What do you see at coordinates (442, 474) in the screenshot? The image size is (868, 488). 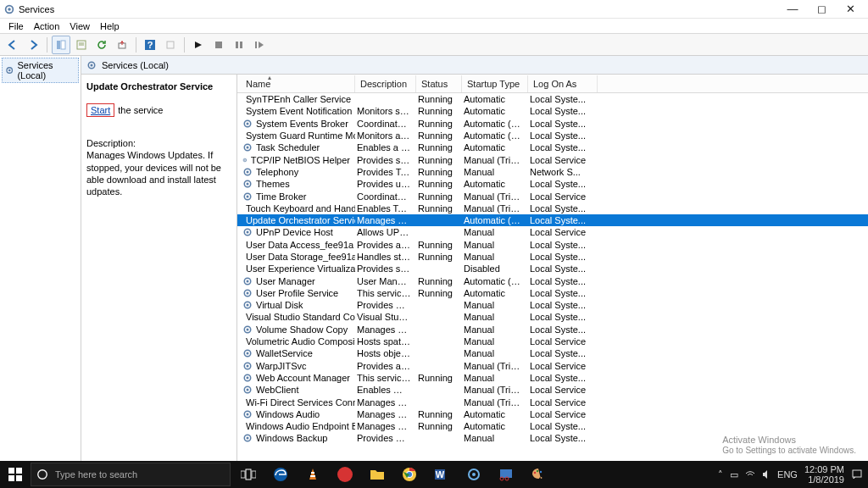 I see `taskbar-app-word: W` at bounding box center [442, 474].